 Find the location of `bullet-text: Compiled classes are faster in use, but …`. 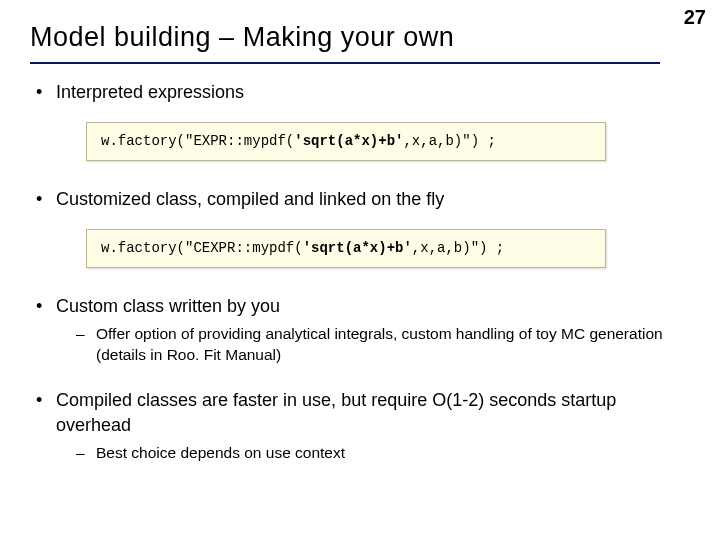

bullet-text: Compiled classes are faster in use, but … is located at coordinates (336, 412).